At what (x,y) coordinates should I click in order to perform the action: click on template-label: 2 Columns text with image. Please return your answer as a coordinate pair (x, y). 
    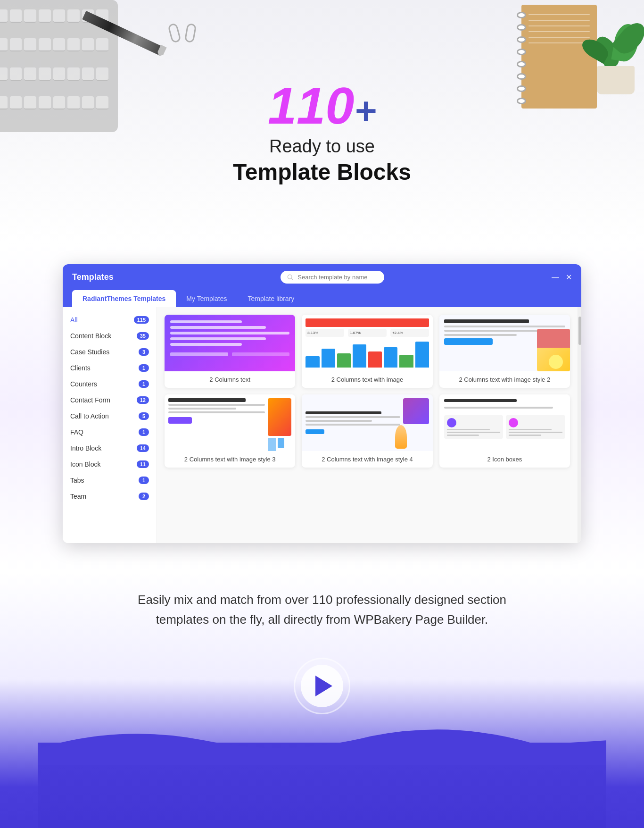
    Looking at the image, I should click on (367, 379).